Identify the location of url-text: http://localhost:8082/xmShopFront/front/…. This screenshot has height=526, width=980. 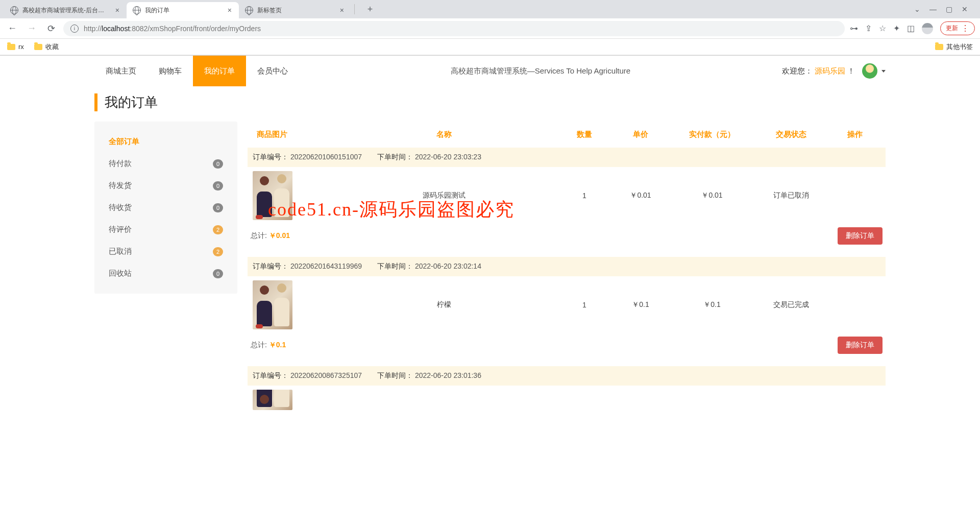
(460, 29).